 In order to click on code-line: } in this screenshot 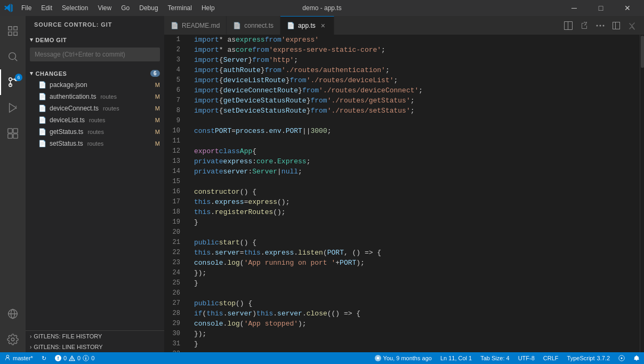, I will do `click(417, 283)`.